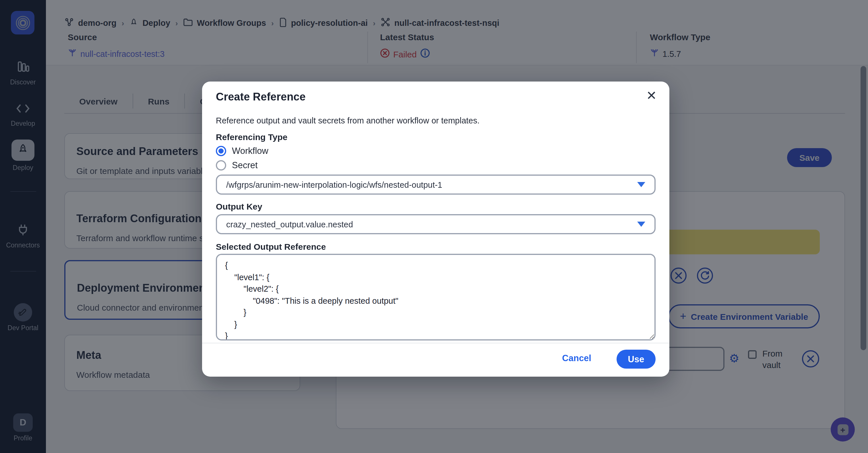 The width and height of the screenshot is (868, 453). I want to click on modal-title: Create Reference, so click(261, 97).